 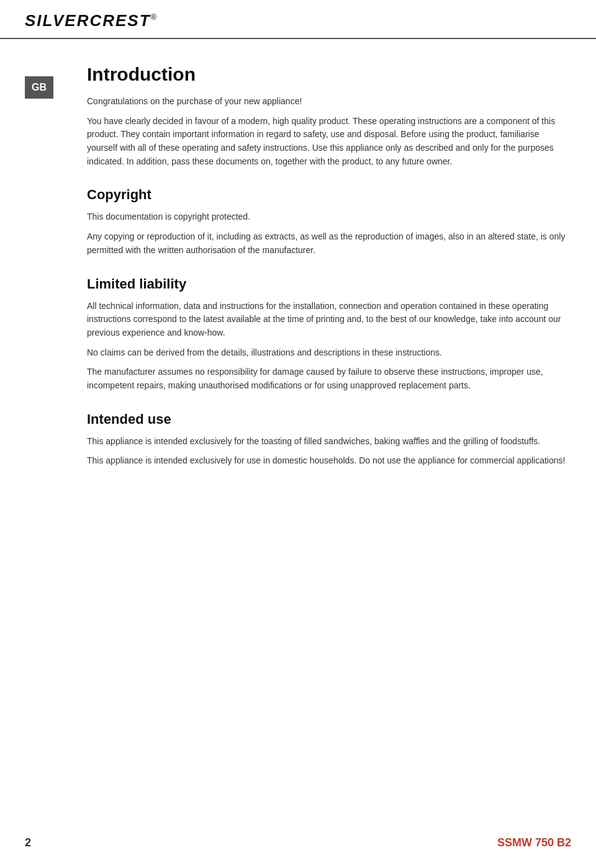 What do you see at coordinates (329, 217) in the screenshot?
I see `copyright-para-1: This documentation is copyright protecte…` at bounding box center [329, 217].